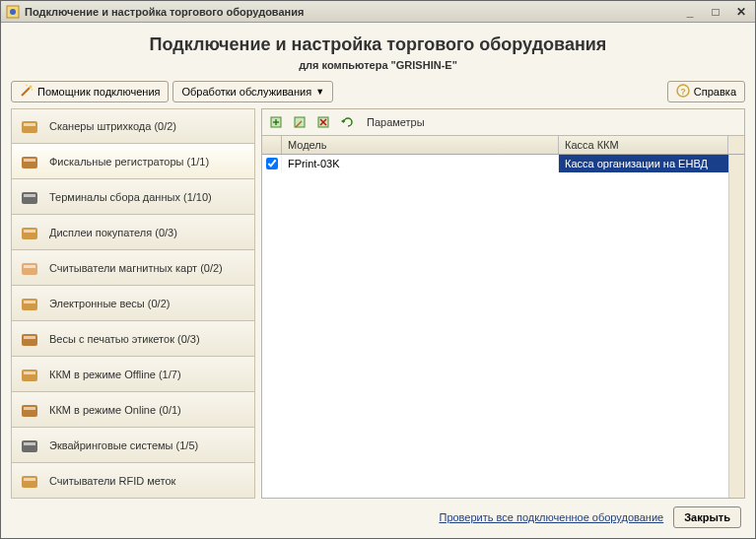 This screenshot has width=756, height=539. Describe the element at coordinates (495, 164) in the screenshot. I see `table-row: FPrint-03KКасса организации на ЕНВД` at that location.